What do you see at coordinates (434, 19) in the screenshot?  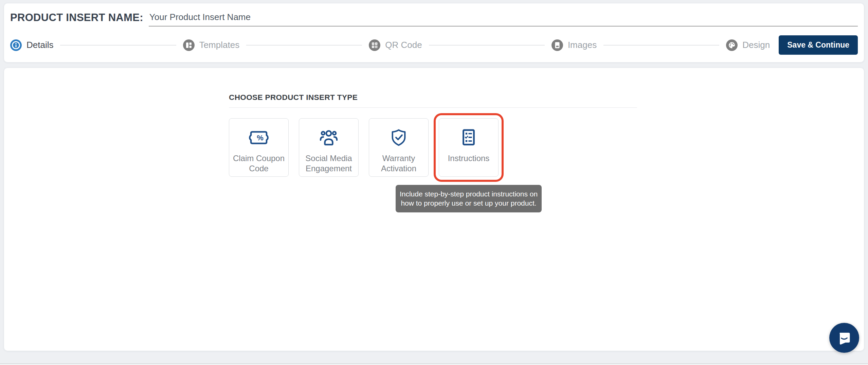 I see `title-row: PRODUCT INSERT NAME:` at bounding box center [434, 19].